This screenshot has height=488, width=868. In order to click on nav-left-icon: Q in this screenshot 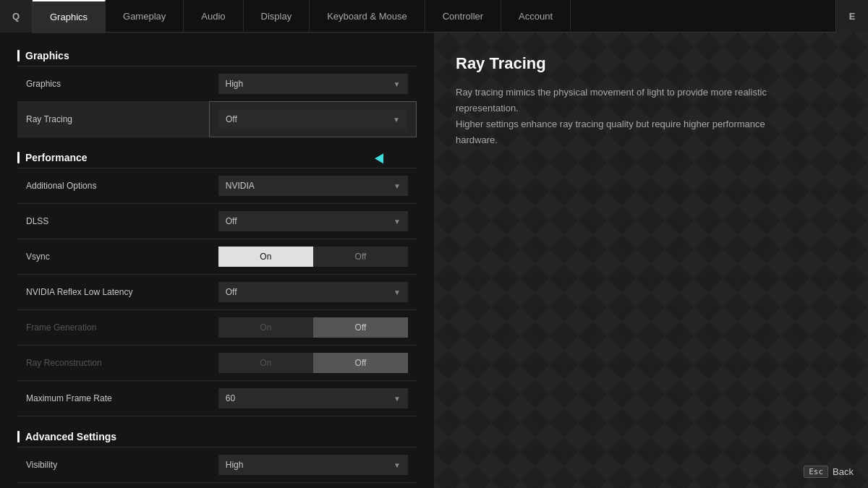, I will do `click(16, 16)`.